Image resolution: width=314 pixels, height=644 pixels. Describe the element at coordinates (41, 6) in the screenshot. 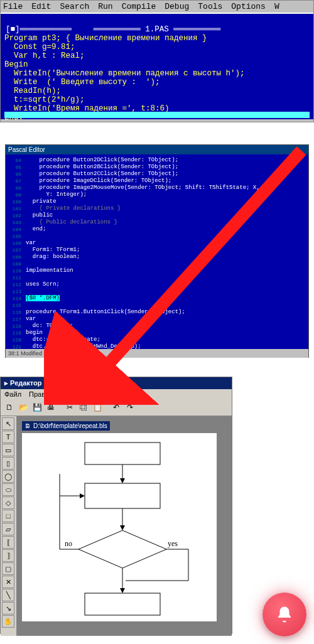

I see `menu-edit: Edit` at that location.